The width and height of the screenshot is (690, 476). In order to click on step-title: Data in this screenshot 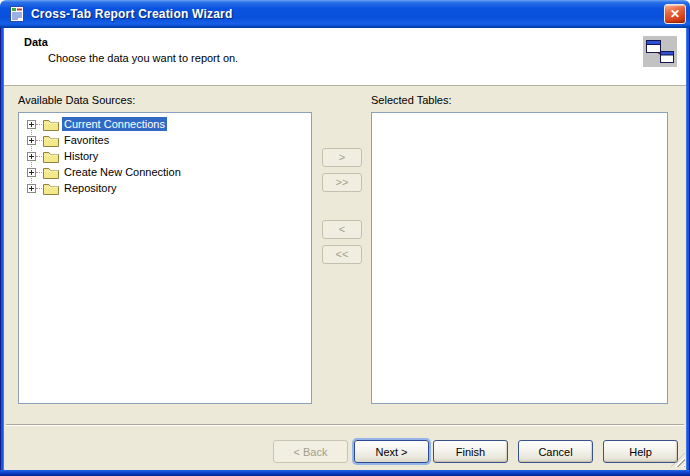, I will do `click(36, 42)`.